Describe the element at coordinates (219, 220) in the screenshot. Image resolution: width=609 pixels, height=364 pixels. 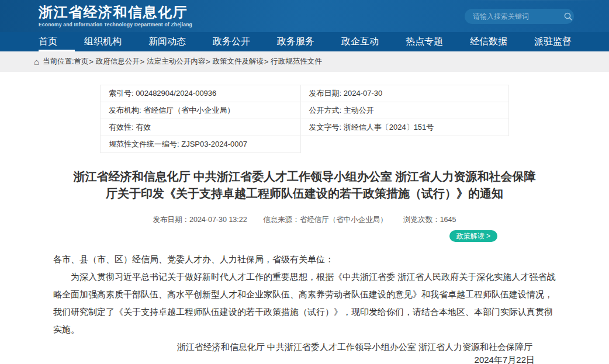
I see `meta-publish-date-value: 2024-07-30 13:22` at that location.